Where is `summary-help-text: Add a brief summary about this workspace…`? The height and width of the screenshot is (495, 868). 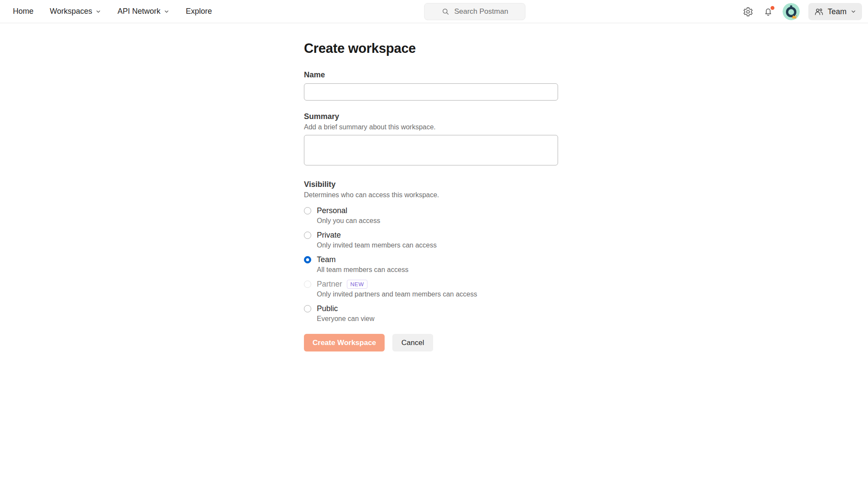
summary-help-text: Add a brief summary about this workspace… is located at coordinates (431, 127).